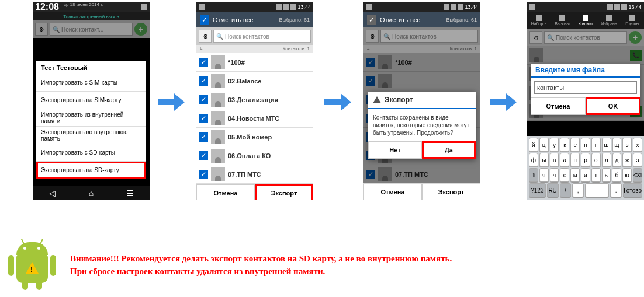 This screenshot has height=297, width=644. I want to click on key: в, so click(555, 160).